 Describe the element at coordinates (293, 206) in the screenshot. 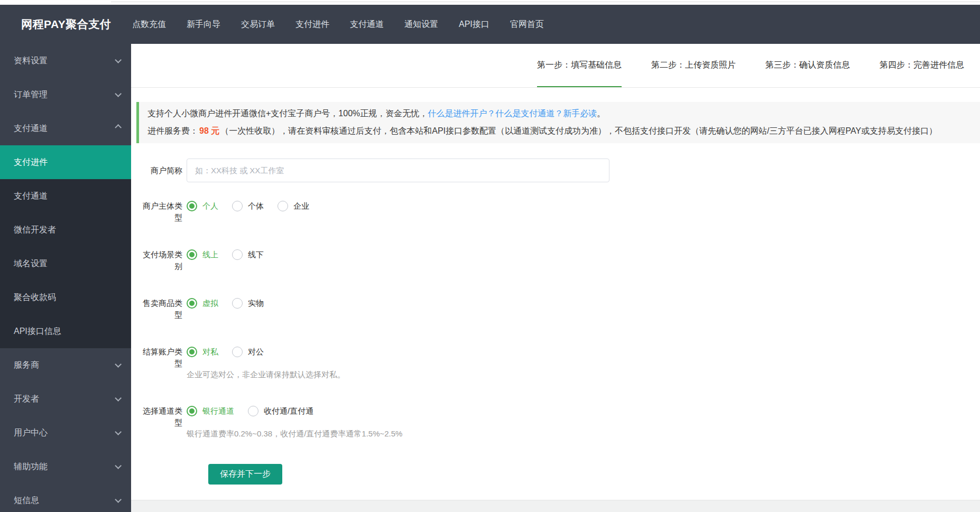

I see `radio-option: 企业` at that location.